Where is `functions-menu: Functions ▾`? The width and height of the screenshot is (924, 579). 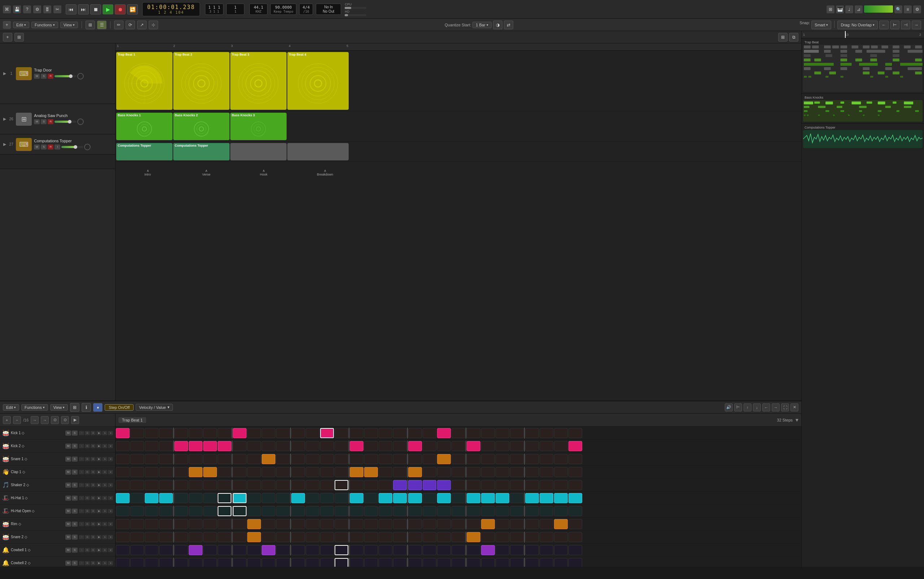
functions-menu: Functions ▾ is located at coordinates (45, 25).